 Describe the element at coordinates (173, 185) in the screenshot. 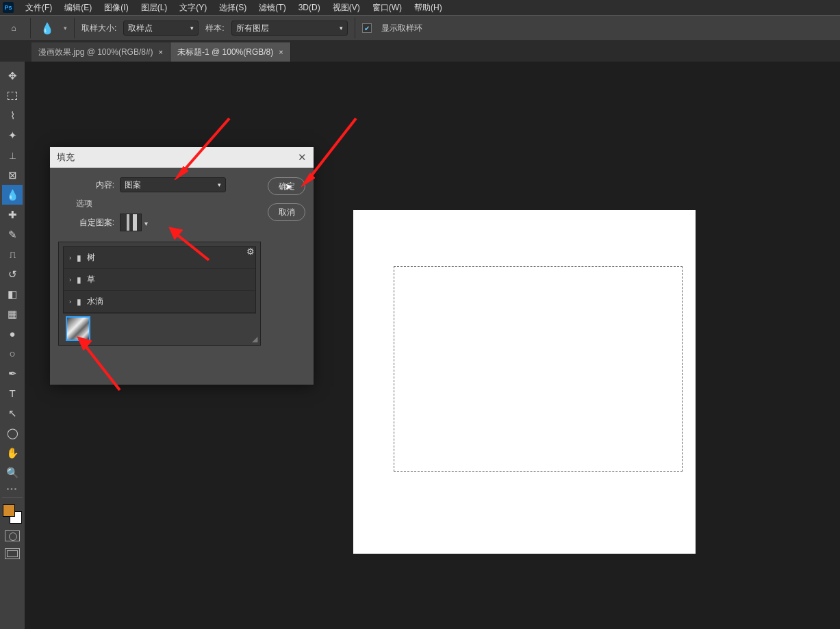

I see `content-select: 图案 ▾` at that location.